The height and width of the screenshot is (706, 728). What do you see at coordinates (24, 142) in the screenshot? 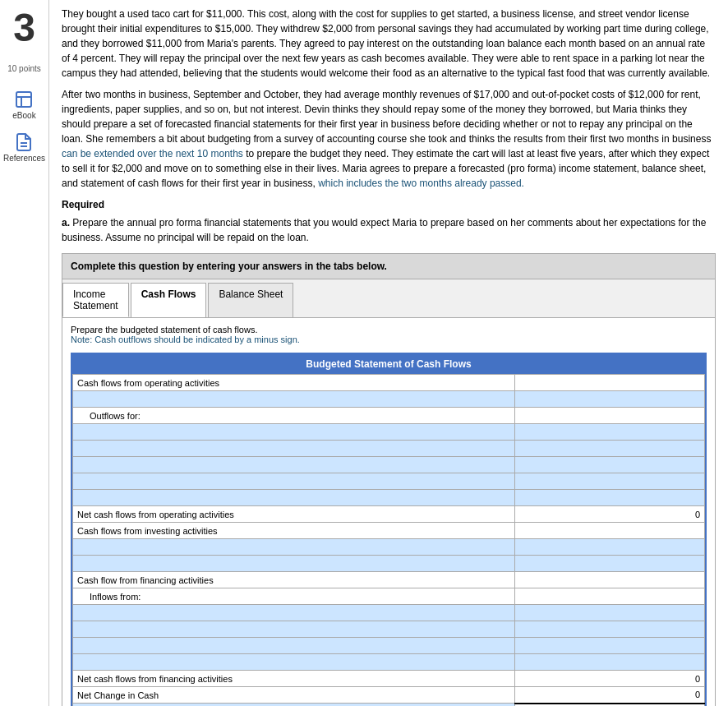
I see `references-icon` at bounding box center [24, 142].